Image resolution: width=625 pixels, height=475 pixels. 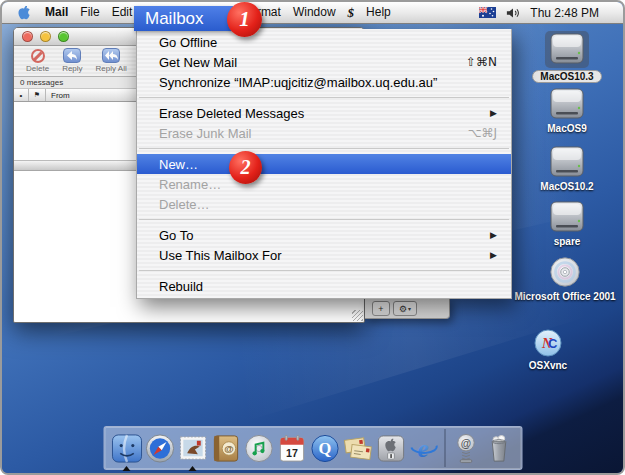 I want to click on reply-button: Reply, so click(x=72, y=60).